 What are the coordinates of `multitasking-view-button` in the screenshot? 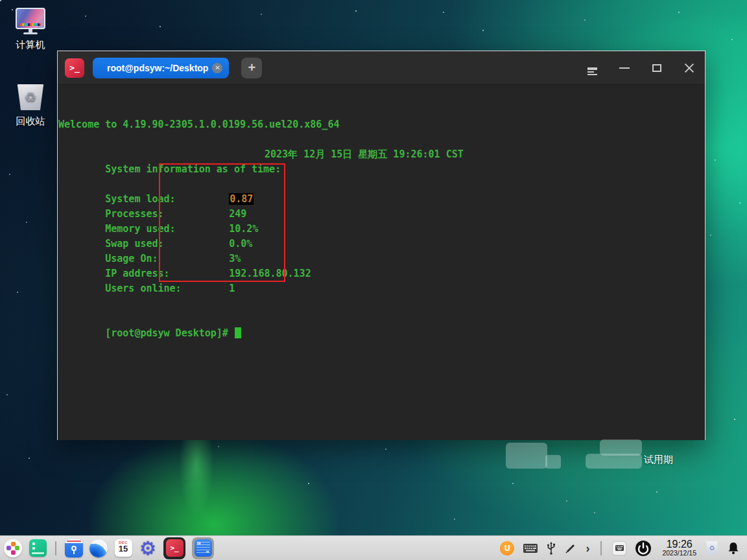 It's located at (38, 548).